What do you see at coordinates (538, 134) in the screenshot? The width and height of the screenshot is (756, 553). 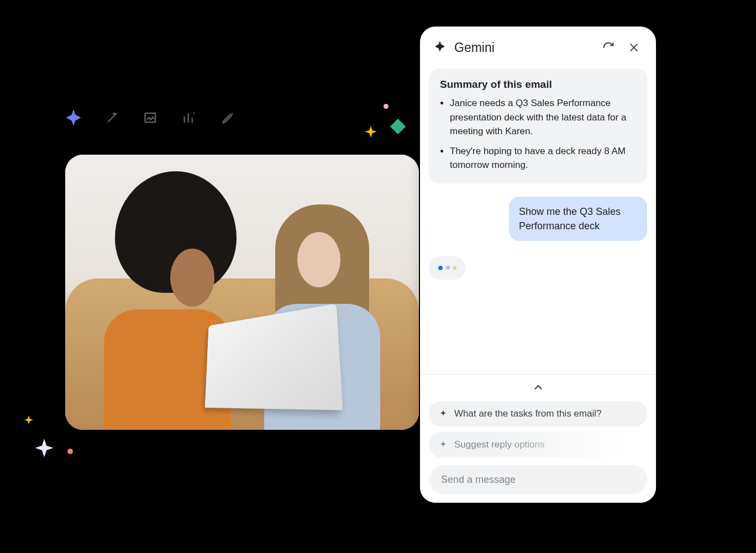 I see `summary-bullet-list: Janice needs a Q3 Sales Performance pres…` at bounding box center [538, 134].